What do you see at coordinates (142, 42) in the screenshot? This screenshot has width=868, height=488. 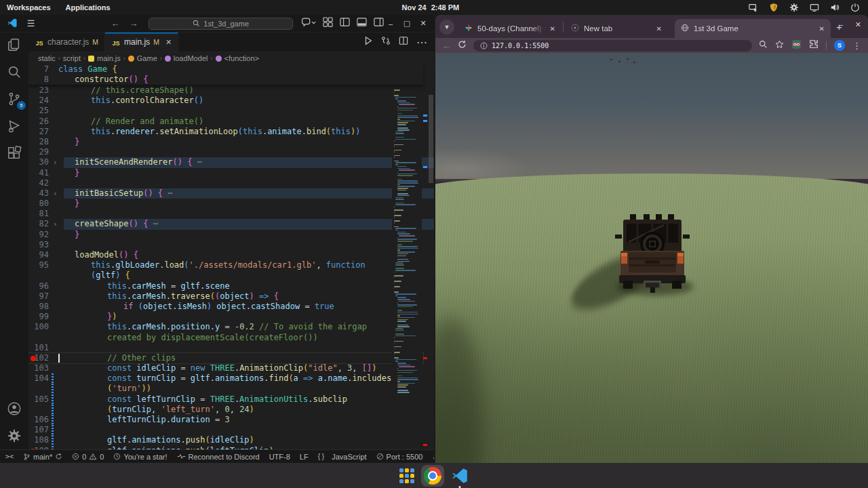 I see `tab-main-js: JS main.js M ✕` at bounding box center [142, 42].